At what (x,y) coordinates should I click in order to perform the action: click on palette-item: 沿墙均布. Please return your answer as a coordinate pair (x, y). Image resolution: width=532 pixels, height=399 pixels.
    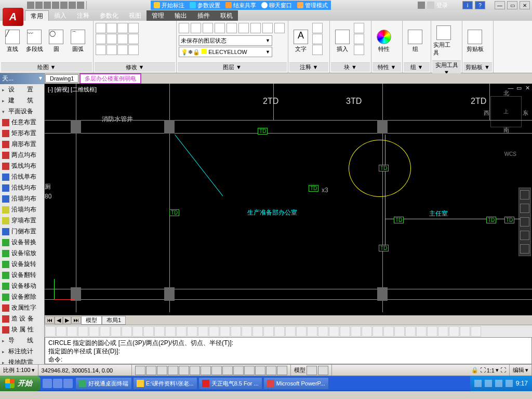
    Looking at the image, I should click on (22, 198).